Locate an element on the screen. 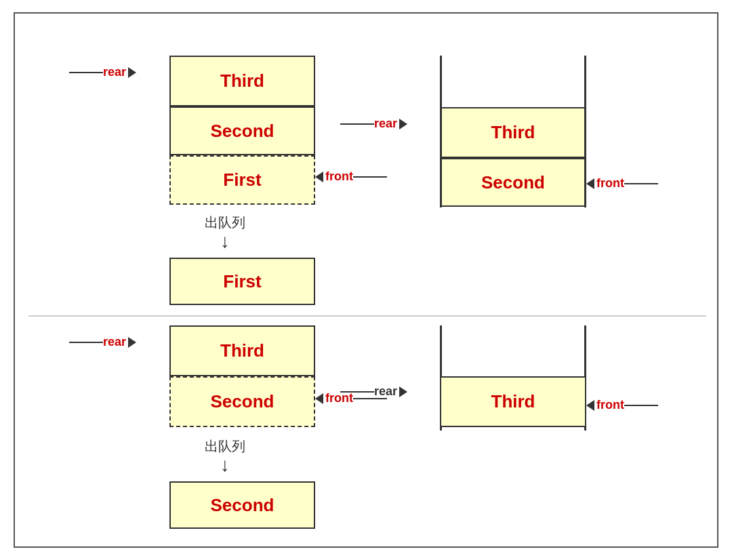 This screenshot has height=560, width=732. tl-ejected-first: First is located at coordinates (243, 281).